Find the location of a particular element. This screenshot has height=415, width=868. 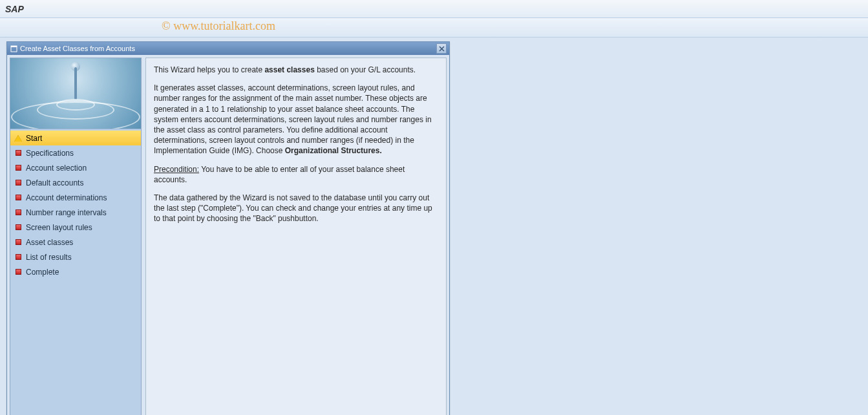

wizard-description-paragraph: It generates asset classes, account dete… is located at coordinates (296, 119).